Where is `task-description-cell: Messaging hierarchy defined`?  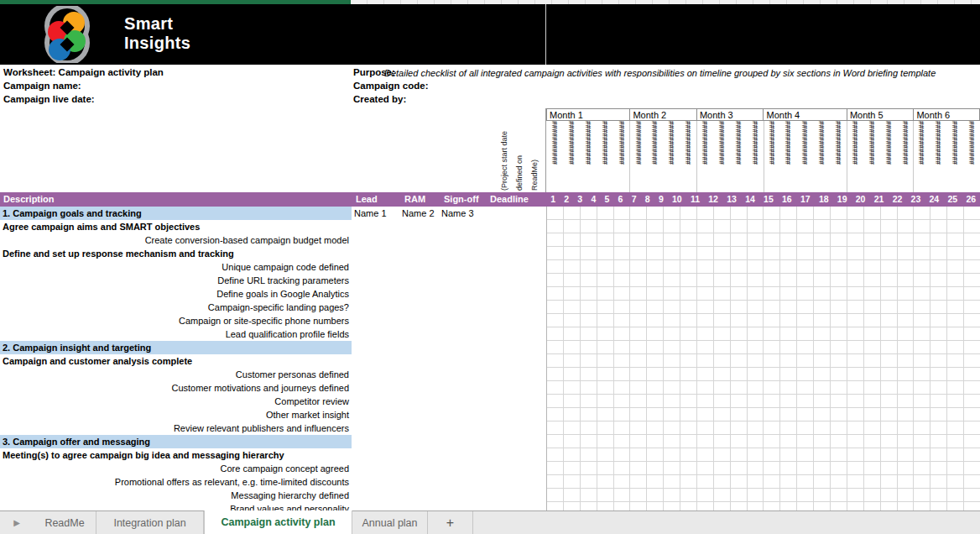
task-description-cell: Messaging hierarchy defined is located at coordinates (176, 495).